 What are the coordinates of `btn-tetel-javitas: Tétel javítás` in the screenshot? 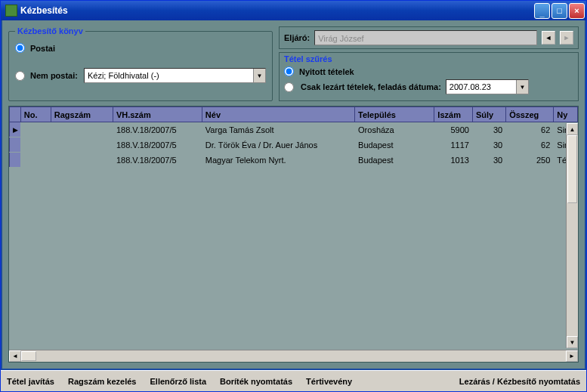 It's located at (30, 381).